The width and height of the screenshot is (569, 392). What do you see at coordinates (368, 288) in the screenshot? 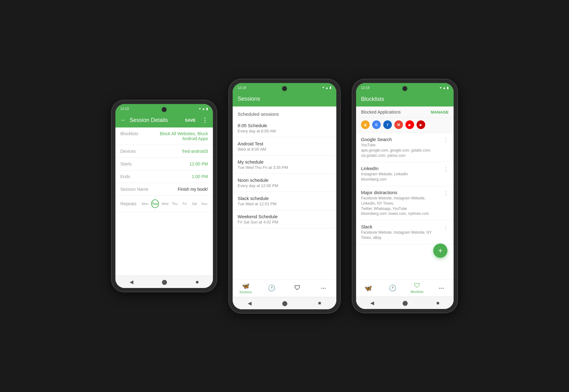
I see `sessions3-nav-icon: 🦋` at bounding box center [368, 288].